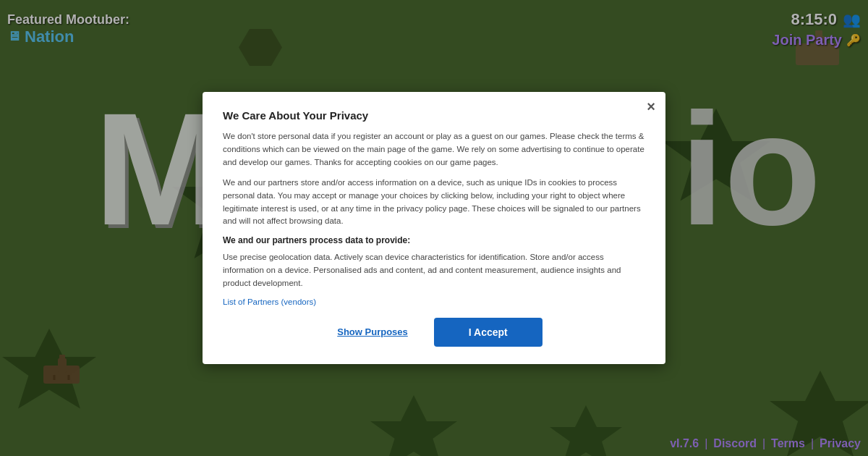  I want to click on i-accept-button: I Accept, so click(488, 332).